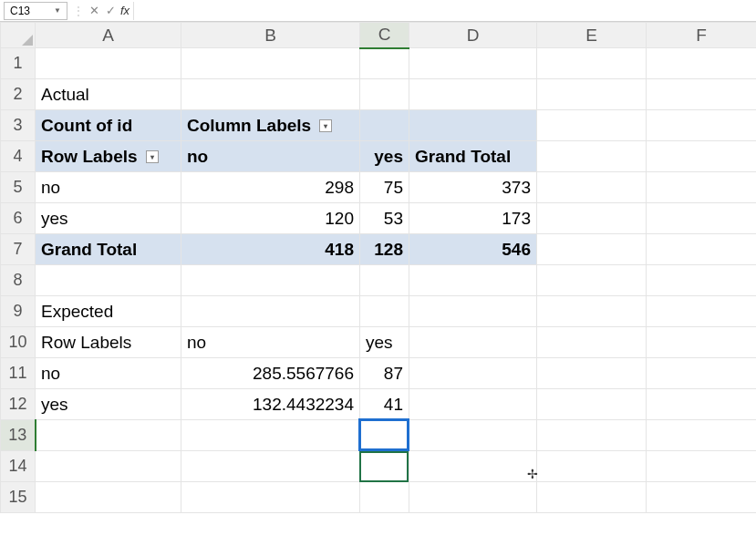 This screenshot has height=546, width=756. What do you see at coordinates (18, 374) in the screenshot?
I see `row-header-11: 11` at bounding box center [18, 374].